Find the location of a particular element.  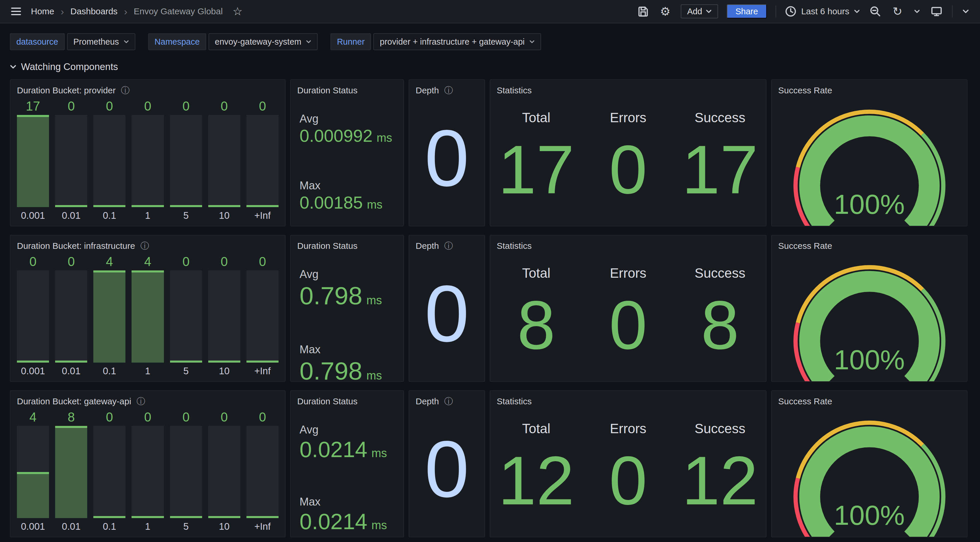

bar-value-label: 8 is located at coordinates (71, 416).